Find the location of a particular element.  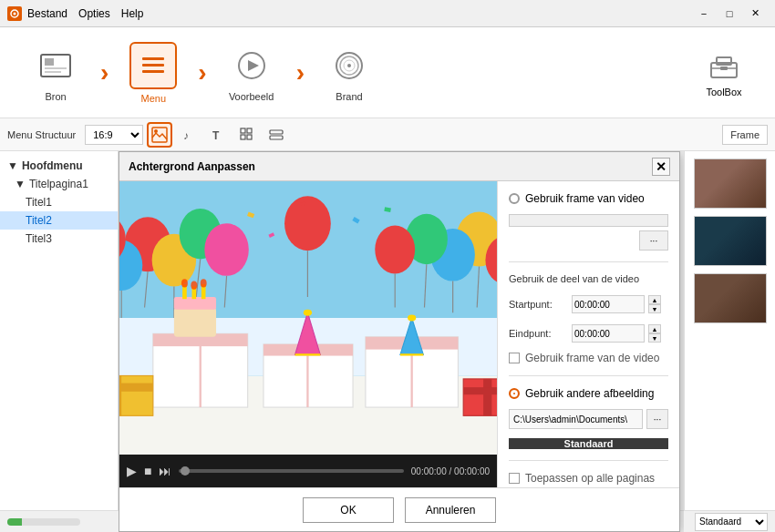

cancel-button: Annuleren is located at coordinates (450, 510).